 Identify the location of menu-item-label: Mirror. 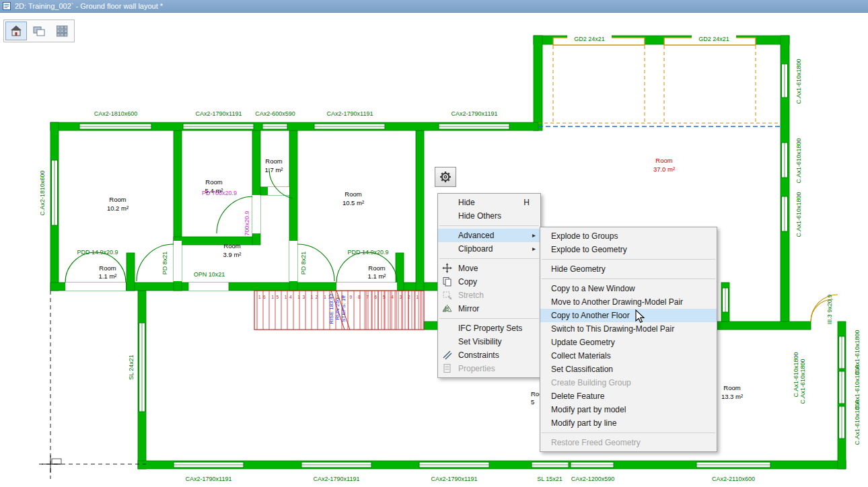
(468, 309).